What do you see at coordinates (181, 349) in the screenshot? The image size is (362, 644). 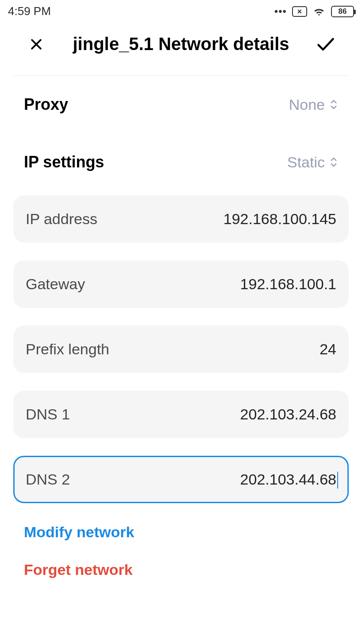 I see `prefix-length-field: Prefix length 24` at bounding box center [181, 349].